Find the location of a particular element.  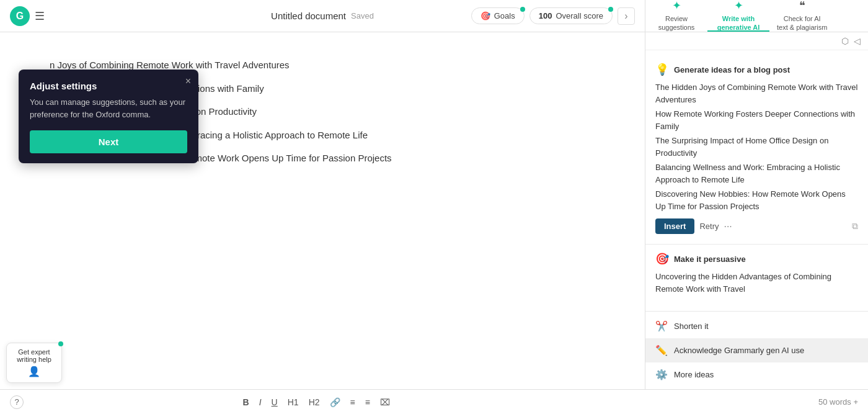

collapse-panel-button: › is located at coordinates (626, 16).